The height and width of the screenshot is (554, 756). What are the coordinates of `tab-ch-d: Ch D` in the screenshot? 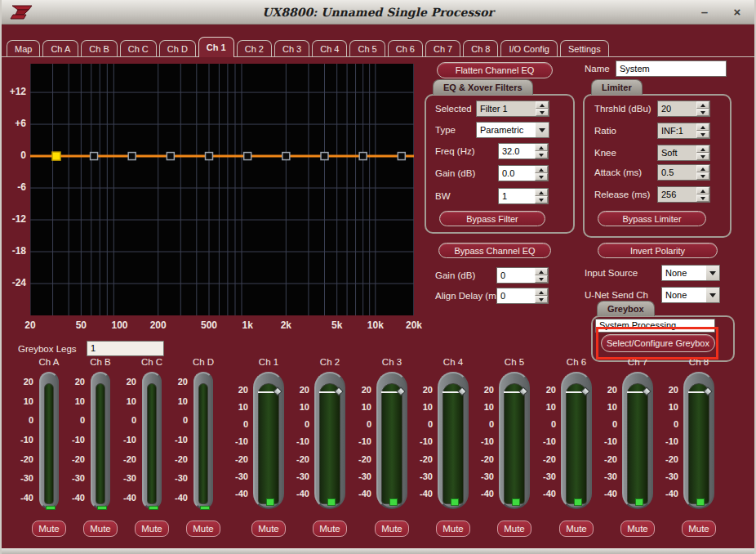 It's located at (178, 48).